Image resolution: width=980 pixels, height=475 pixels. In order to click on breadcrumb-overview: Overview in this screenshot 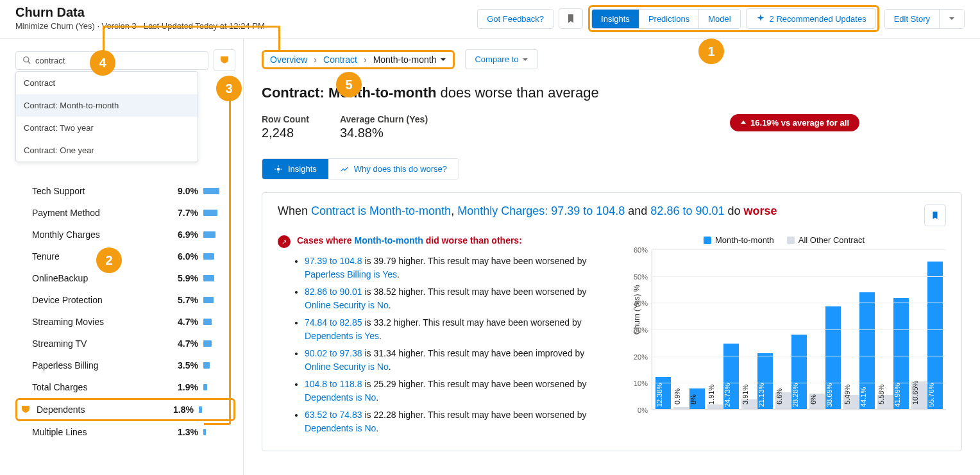, I will do `click(289, 60)`.